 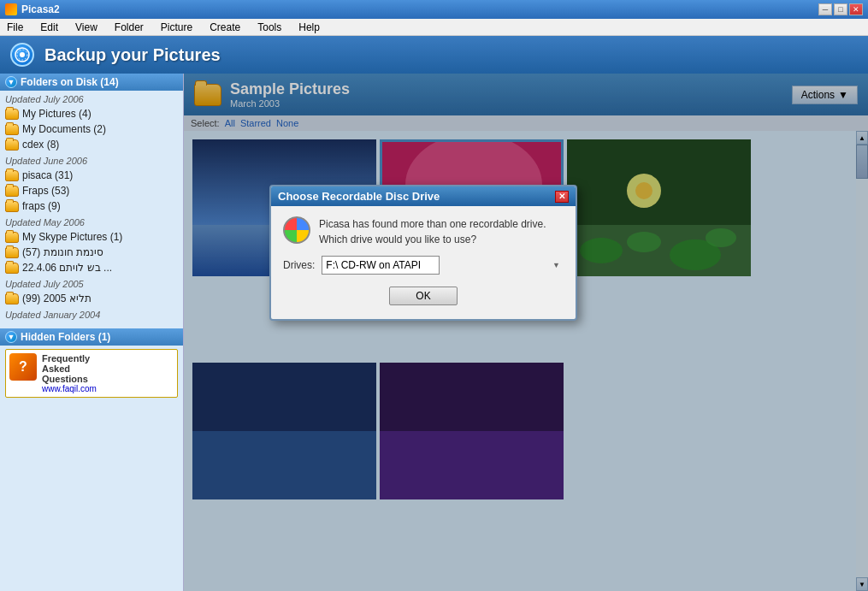 I want to click on menu-view: View, so click(x=86, y=27).